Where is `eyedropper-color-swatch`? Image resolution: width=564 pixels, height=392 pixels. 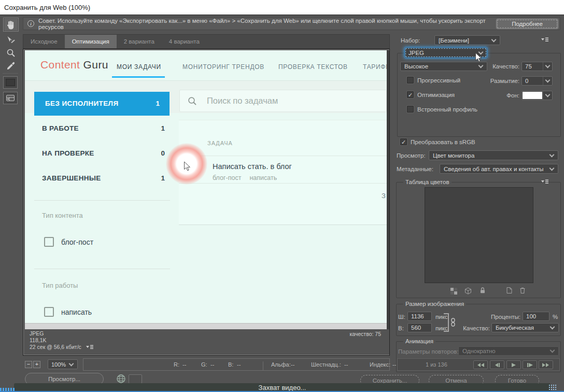
eyedropper-color-swatch is located at coordinates (10, 82).